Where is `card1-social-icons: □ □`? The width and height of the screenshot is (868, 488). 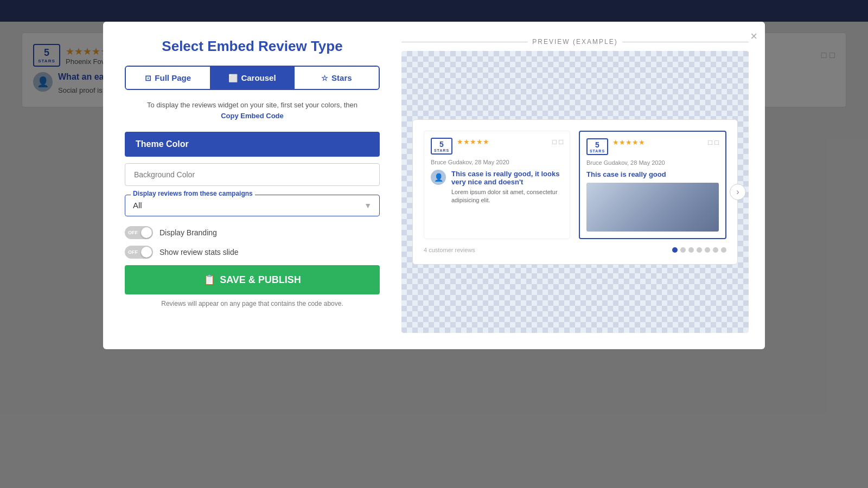
card1-social-icons: □ □ is located at coordinates (558, 142).